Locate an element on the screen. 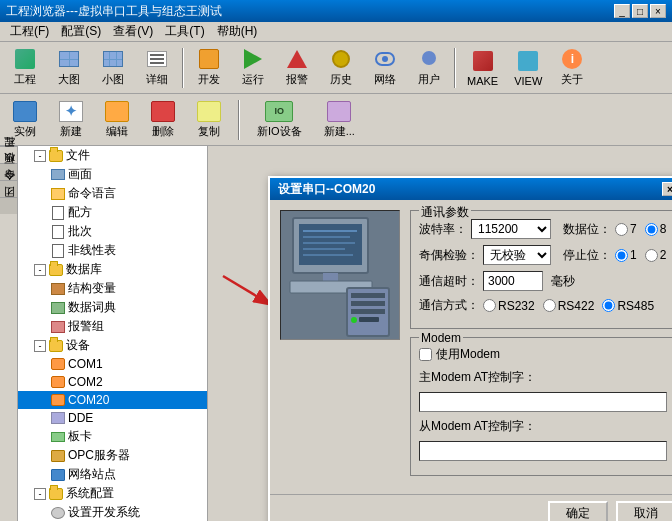 This screenshot has width=672, height=521. tree-node-files: - 文件 is located at coordinates (112, 156).